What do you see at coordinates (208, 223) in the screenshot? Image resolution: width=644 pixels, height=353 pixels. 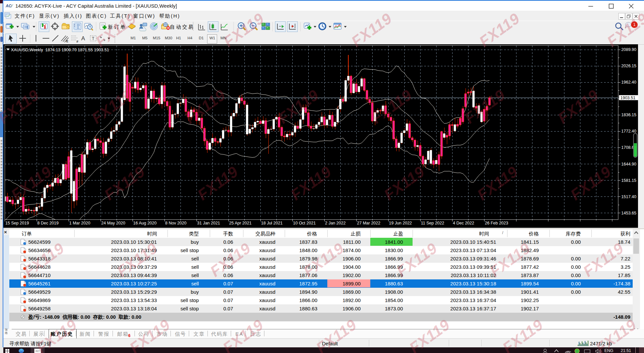 I see `svg-text: 31 Jan 2021` at bounding box center [208, 223].